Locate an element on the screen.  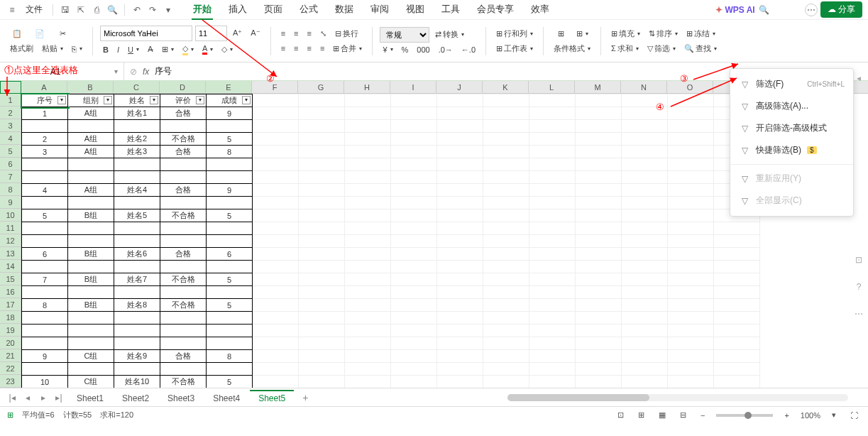
cell-J18 is located at coordinates (460, 318).